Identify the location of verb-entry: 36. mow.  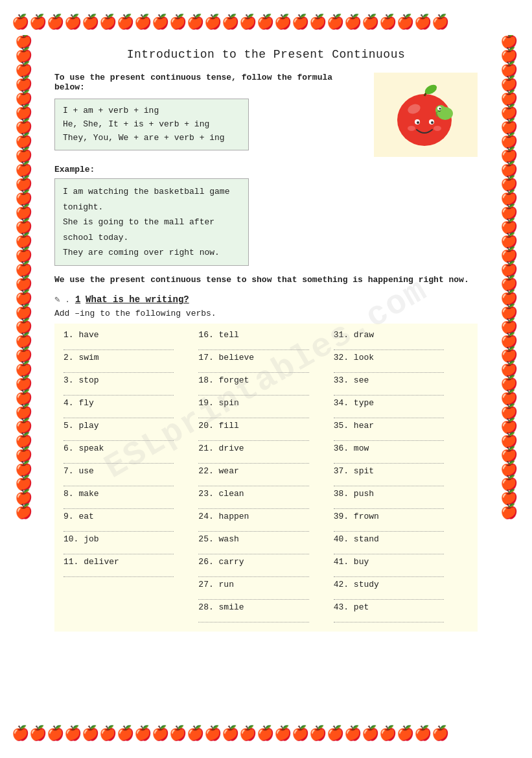
(399, 449).